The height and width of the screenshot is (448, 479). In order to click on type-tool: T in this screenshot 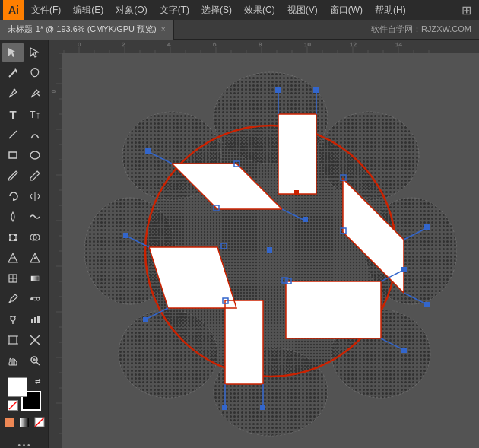, I will do `click(13, 114)`.